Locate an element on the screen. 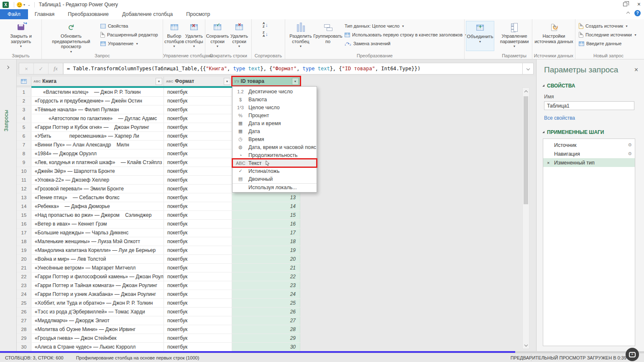 This screenshot has height=362, width=644. table-corner-button is located at coordinates (24, 81).